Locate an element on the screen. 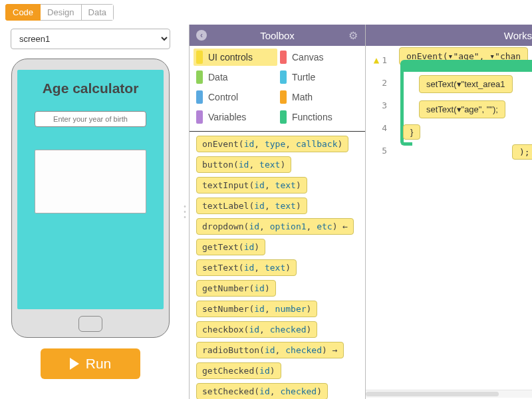  scrollbar-thumb is located at coordinates (432, 394).